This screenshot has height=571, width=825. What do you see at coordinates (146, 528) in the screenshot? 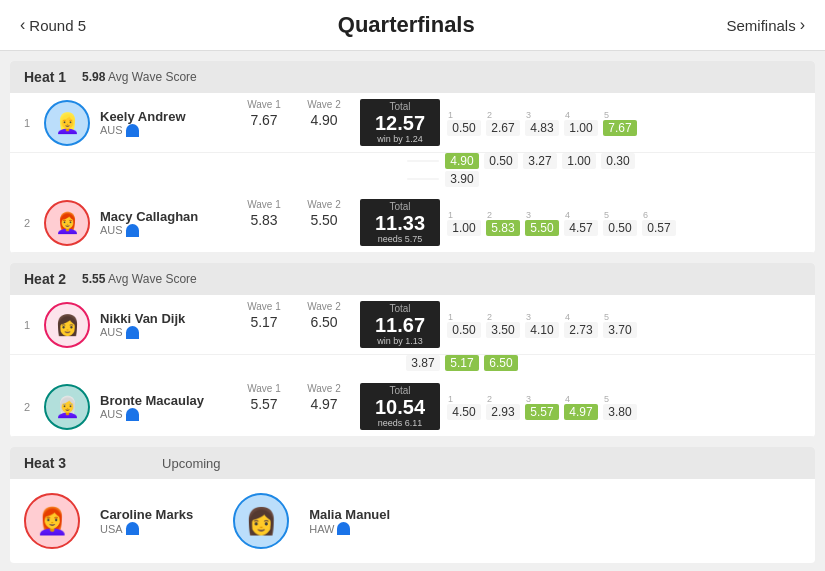
I see `caroline-country: USA` at bounding box center [146, 528].